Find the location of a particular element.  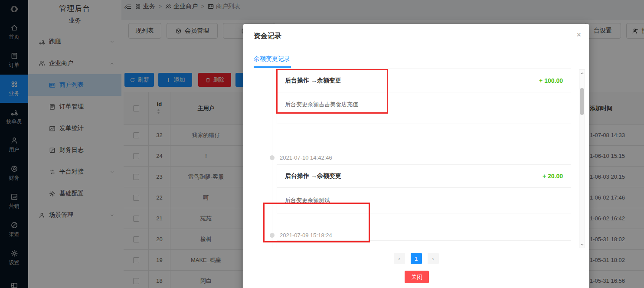

tab-balance-change-records: 余额变更记录 is located at coordinates (272, 59).